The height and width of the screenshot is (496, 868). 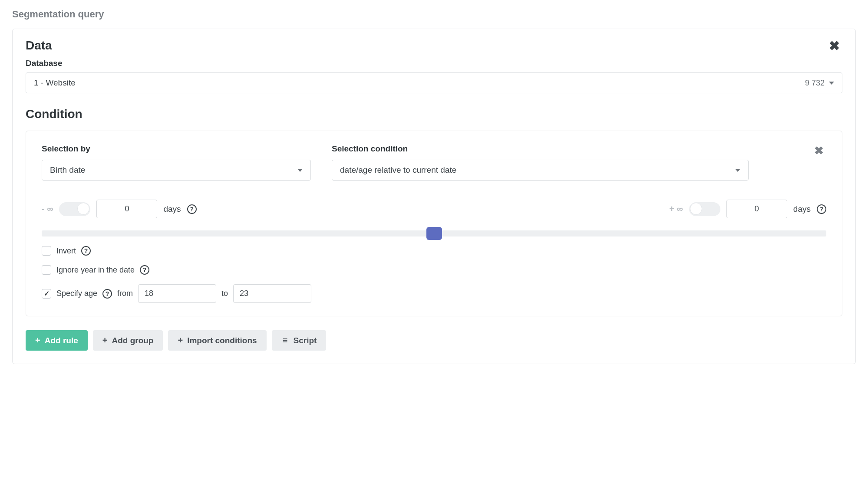 I want to click on selection-by-value: Birth date, so click(x=68, y=170).